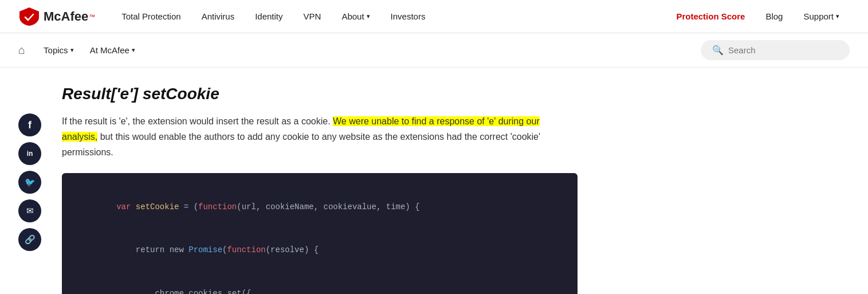 The image size is (868, 294). I want to click on nav-total-protection: Total Protection, so click(151, 17).